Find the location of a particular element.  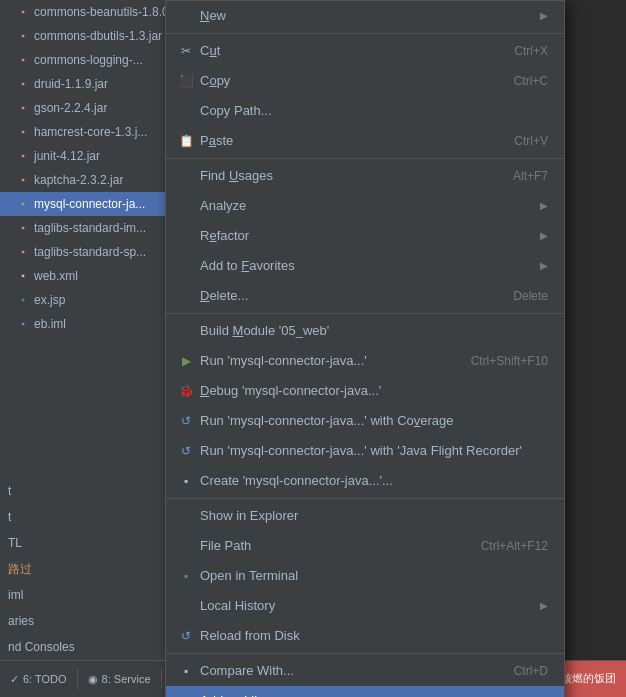

jar-icon-3: ▪ is located at coordinates (23, 84).